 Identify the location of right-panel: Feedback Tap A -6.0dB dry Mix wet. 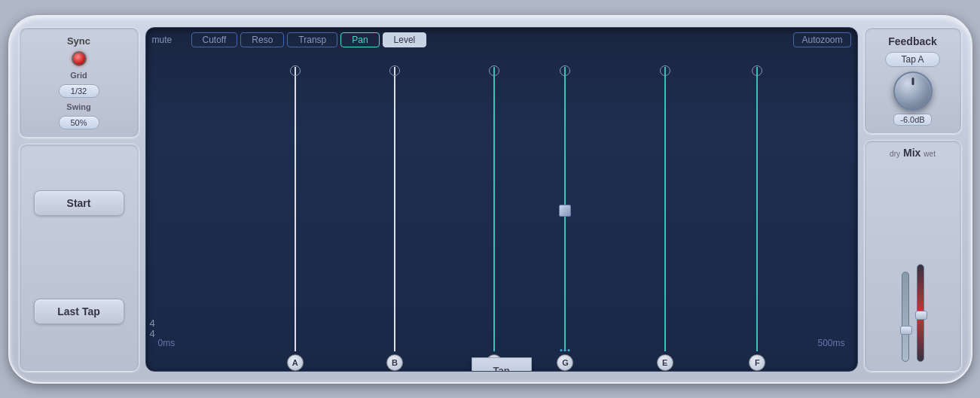
(913, 199).